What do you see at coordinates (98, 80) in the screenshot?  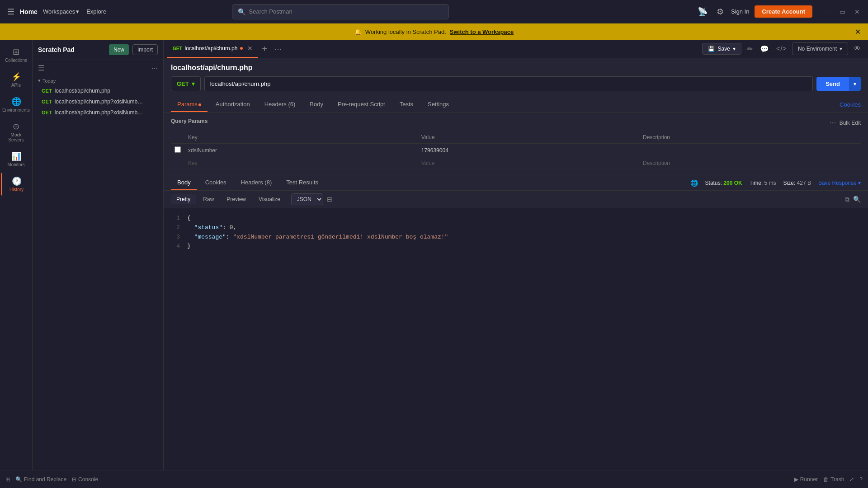 I see `history-group-label: ▾ Today` at bounding box center [98, 80].